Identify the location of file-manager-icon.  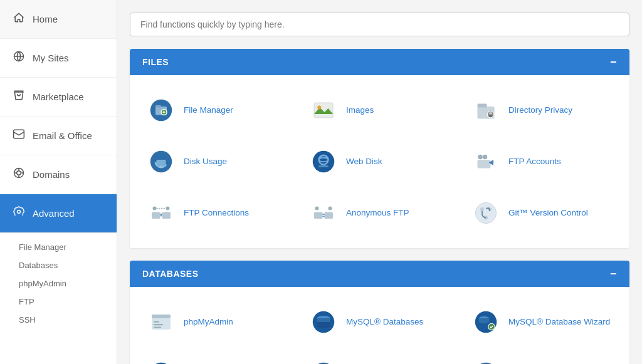
(161, 110).